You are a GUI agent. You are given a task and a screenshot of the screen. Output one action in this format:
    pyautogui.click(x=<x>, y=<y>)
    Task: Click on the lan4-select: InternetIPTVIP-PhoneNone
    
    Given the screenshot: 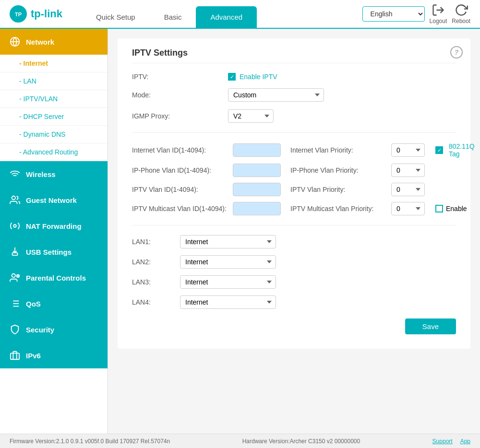 What is the action you would take?
    pyautogui.click(x=228, y=302)
    